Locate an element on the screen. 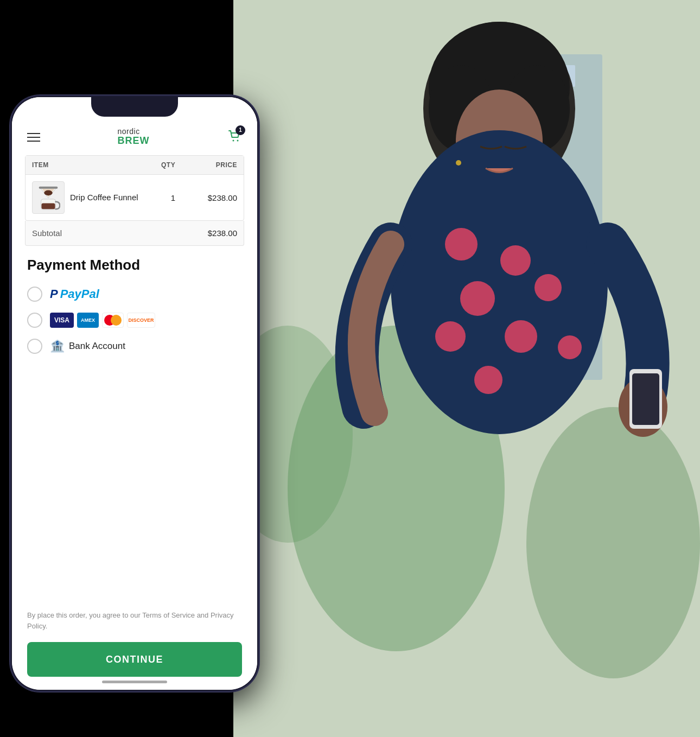 The height and width of the screenshot is (737, 700). item-info: Drip Coffee Funnel is located at coordinates (92, 198).